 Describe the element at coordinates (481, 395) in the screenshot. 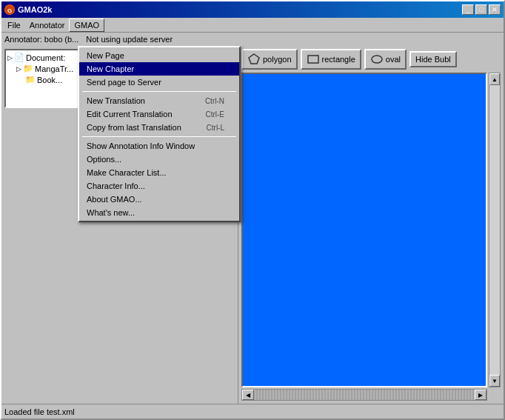

I see `scroll-right-button: ▶` at that location.